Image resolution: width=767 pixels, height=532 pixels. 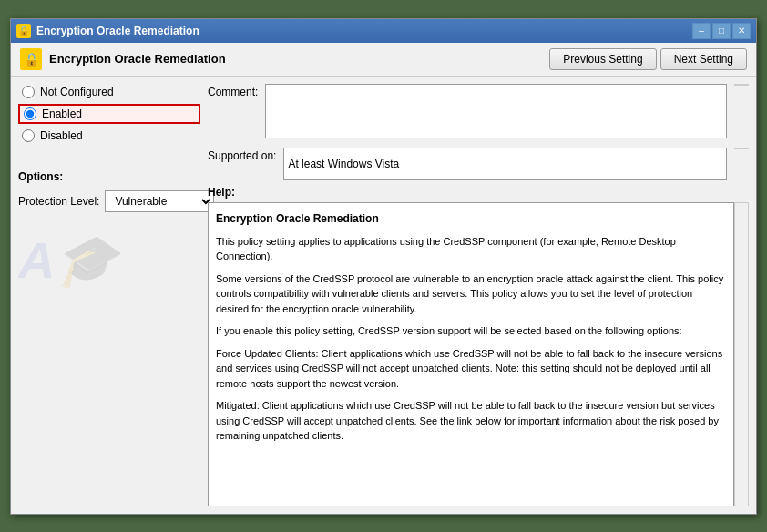 What do you see at coordinates (109, 191) in the screenshot?
I see `options-section: Options: Protection Level: Vulnerable Mi…` at bounding box center [109, 191].